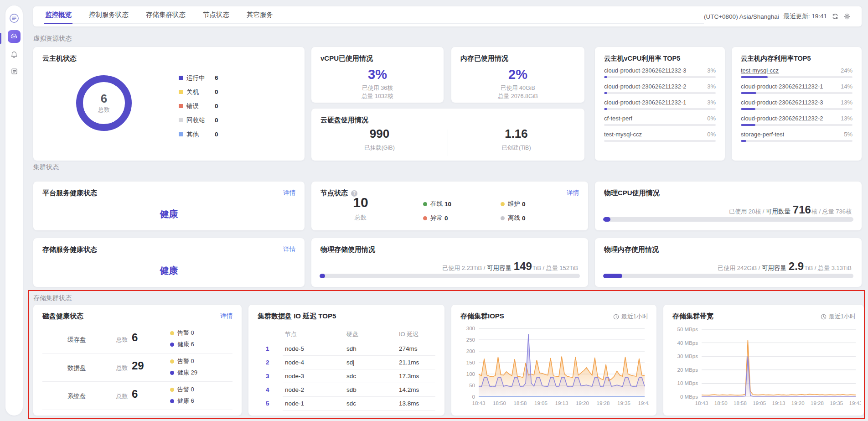 This screenshot has width=868, height=421. Describe the element at coordinates (516, 148) in the screenshot. I see `volume-created-label: 已创建(TiB)` at that location.